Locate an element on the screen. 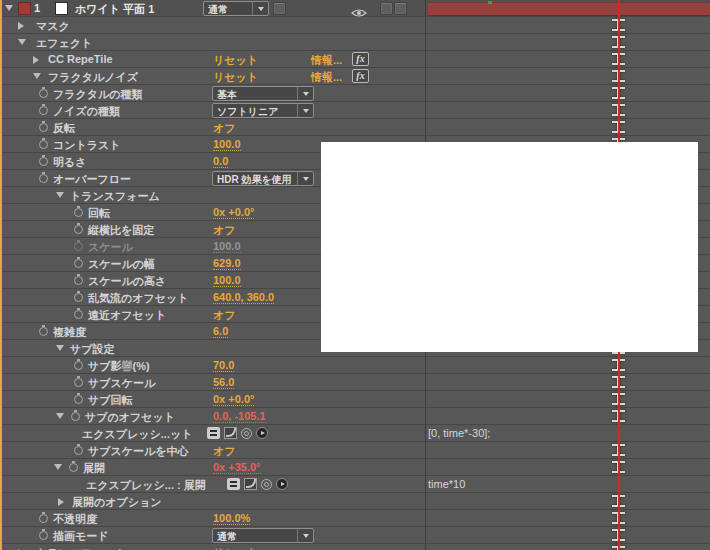  evolution-value: 0x +35.0° is located at coordinates (237, 468).